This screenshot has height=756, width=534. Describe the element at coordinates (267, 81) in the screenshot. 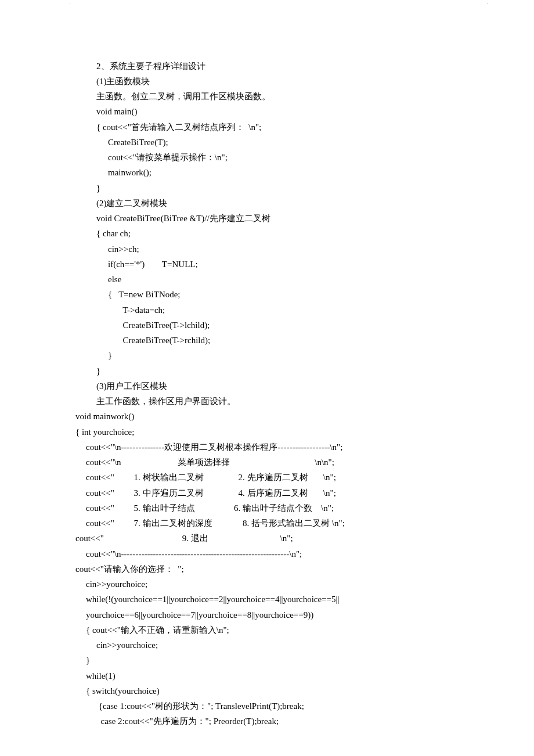

I see `code-line: (1)主函数模块` at that location.